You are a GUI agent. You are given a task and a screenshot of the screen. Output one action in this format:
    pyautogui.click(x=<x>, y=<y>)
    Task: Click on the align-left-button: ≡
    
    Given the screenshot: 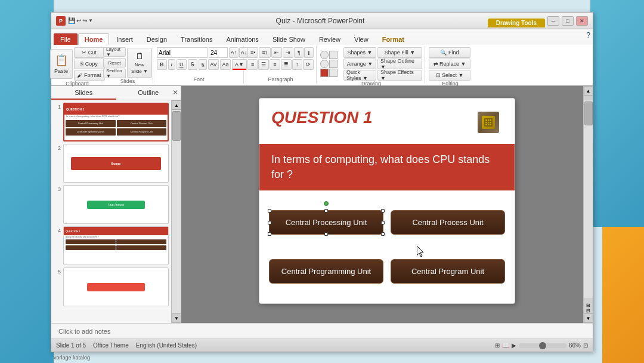 What is the action you would take?
    pyautogui.click(x=253, y=64)
    